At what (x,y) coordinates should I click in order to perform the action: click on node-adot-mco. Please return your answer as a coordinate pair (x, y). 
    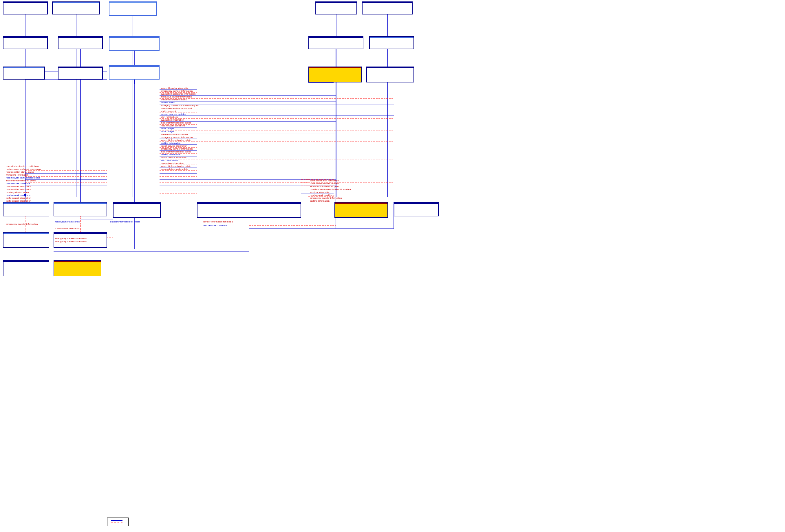
    Looking at the image, I should click on (80, 73).